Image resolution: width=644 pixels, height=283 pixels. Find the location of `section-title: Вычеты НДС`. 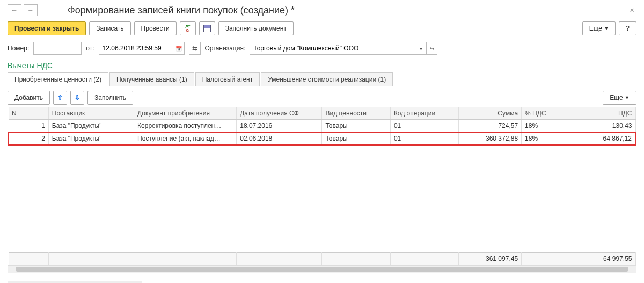

section-title: Вычеты НДС is located at coordinates (30, 66).